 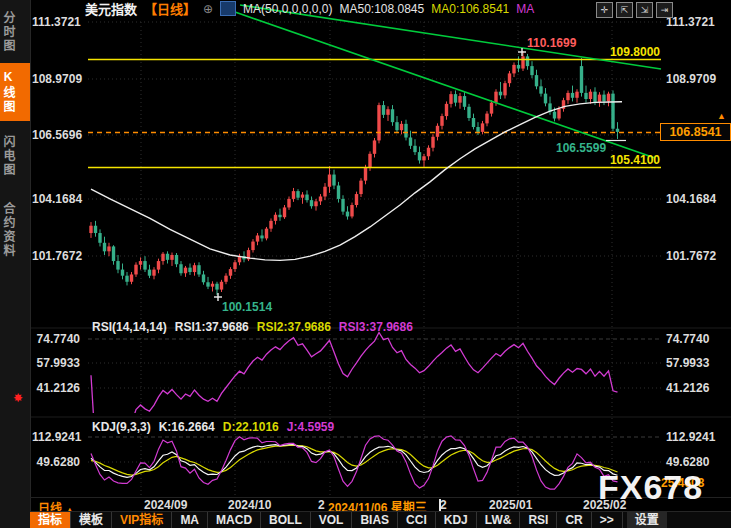 What do you see at coordinates (456, 520) in the screenshot?
I see `tab-kdj: KDJ` at bounding box center [456, 520].